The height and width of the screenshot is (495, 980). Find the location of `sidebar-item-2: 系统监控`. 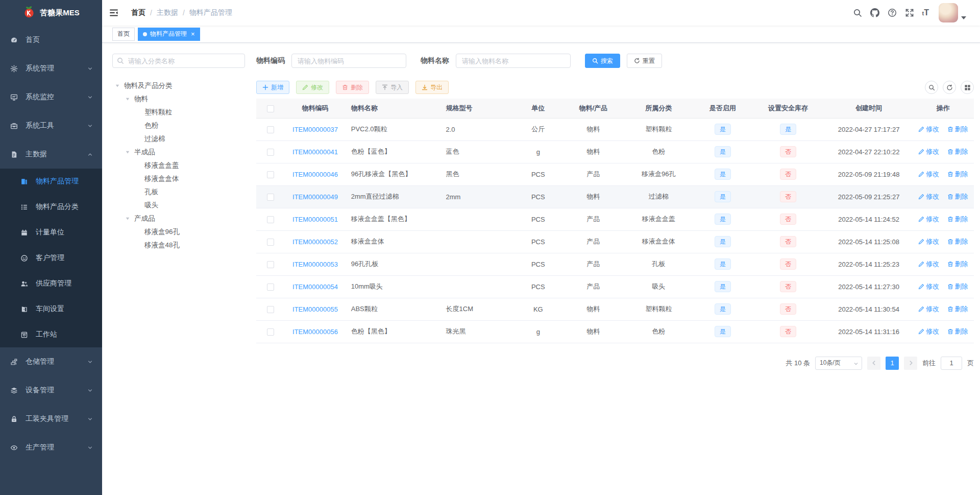

sidebar-item-2: 系统监控 is located at coordinates (51, 97).